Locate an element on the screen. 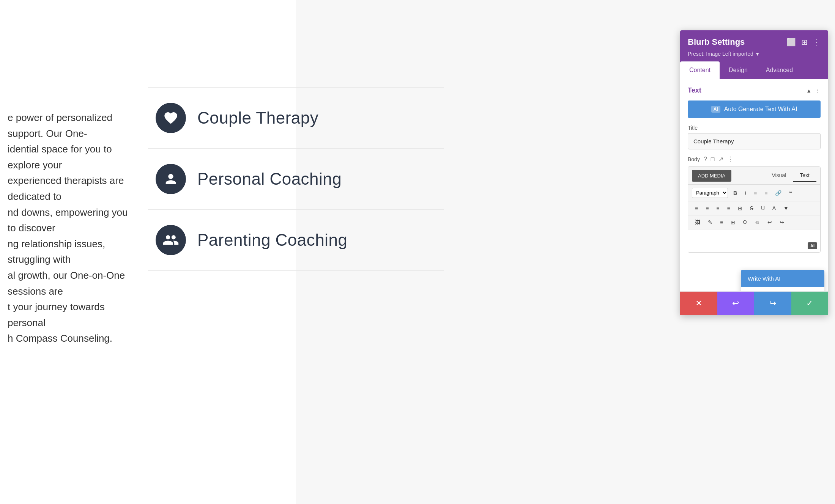 Image resolution: width=835 pixels, height=504 pixels. split-icon: ⊞ is located at coordinates (805, 42).